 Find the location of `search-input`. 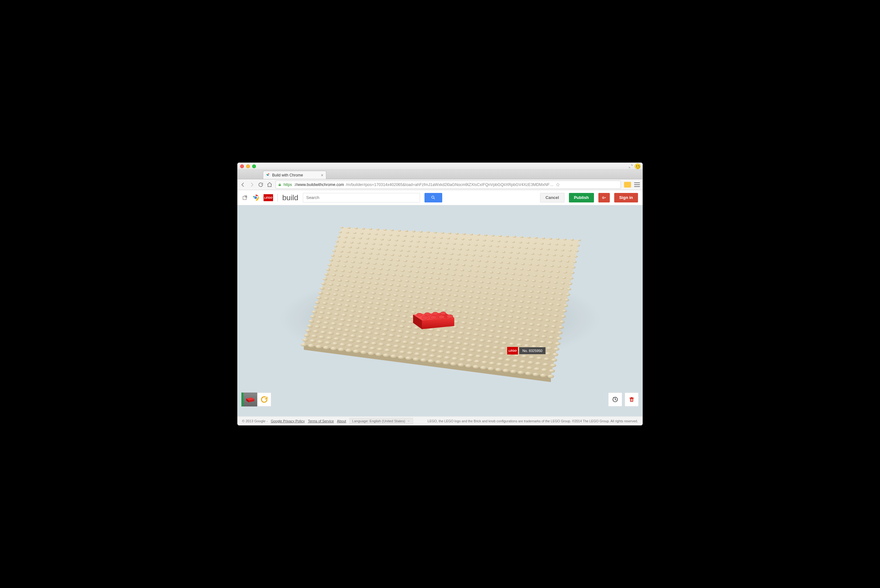

search-input is located at coordinates (361, 197).